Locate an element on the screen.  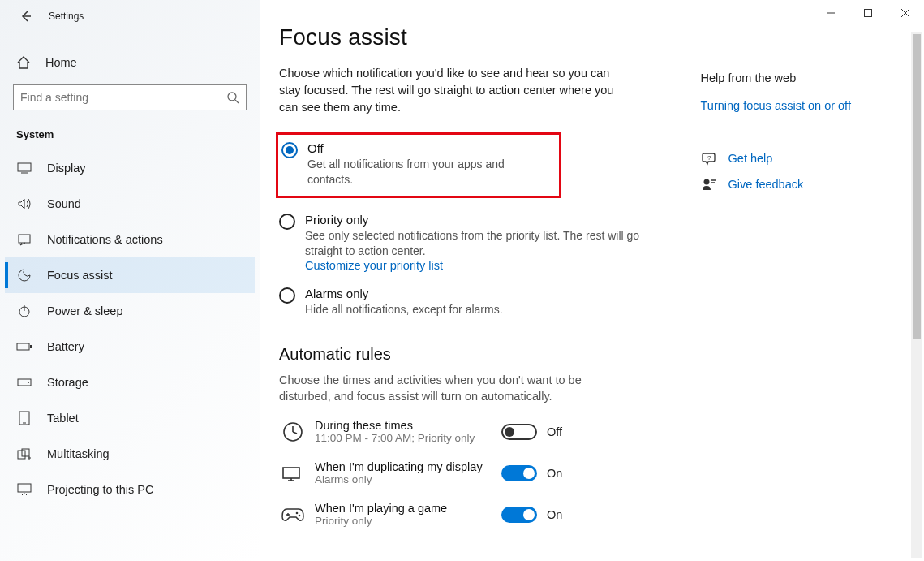
radio-label: Off is located at coordinates (429, 148).